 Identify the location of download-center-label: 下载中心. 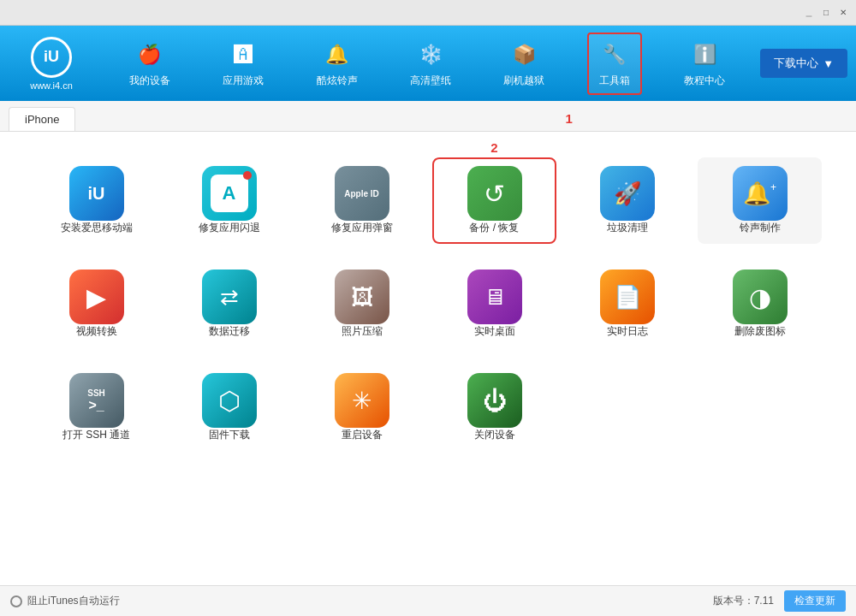
(796, 63).